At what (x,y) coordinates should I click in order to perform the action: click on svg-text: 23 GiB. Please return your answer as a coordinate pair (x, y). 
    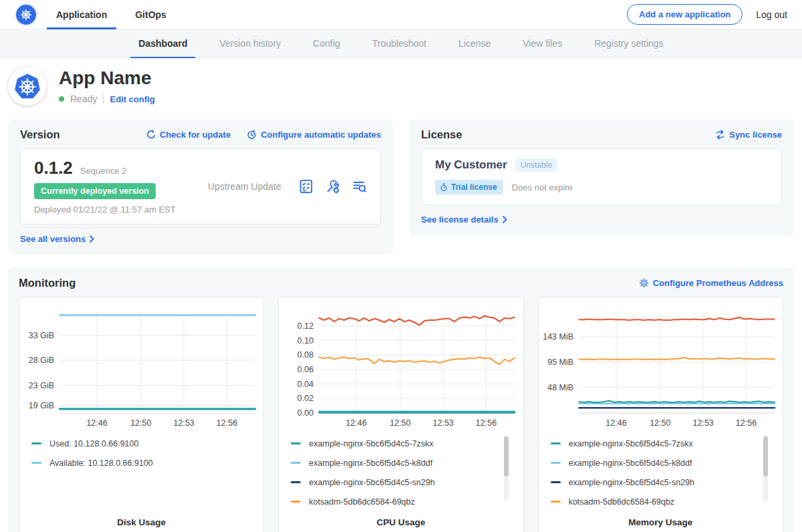
    Looking at the image, I should click on (41, 386).